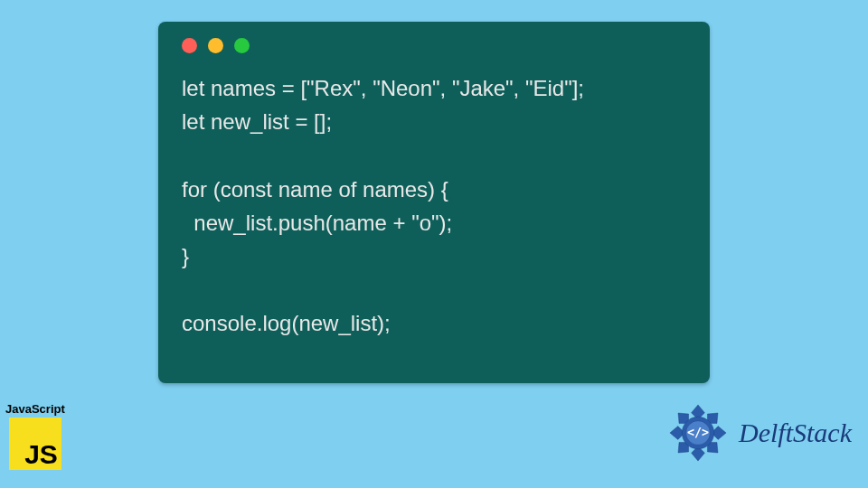  Describe the element at coordinates (796, 433) in the screenshot. I see `delftstack-name: DelftStack` at that location.